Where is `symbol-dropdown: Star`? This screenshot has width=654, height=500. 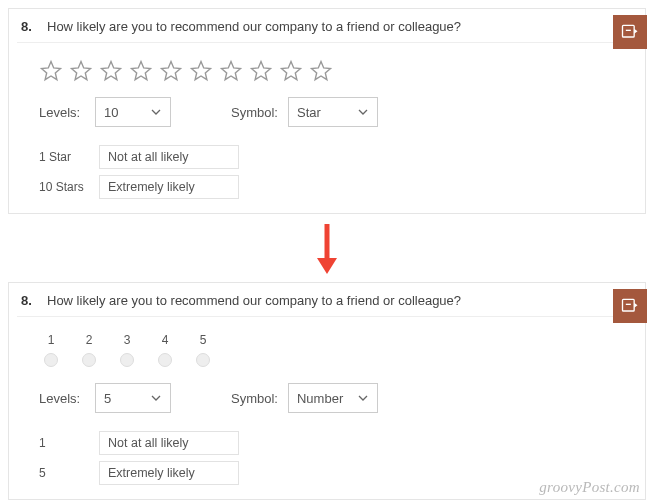
symbol-dropdown: Star is located at coordinates (333, 112).